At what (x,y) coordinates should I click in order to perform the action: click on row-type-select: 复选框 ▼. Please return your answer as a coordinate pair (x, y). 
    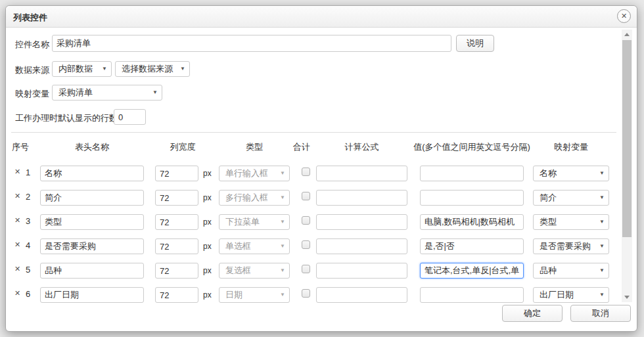
    Looking at the image, I should click on (254, 271).